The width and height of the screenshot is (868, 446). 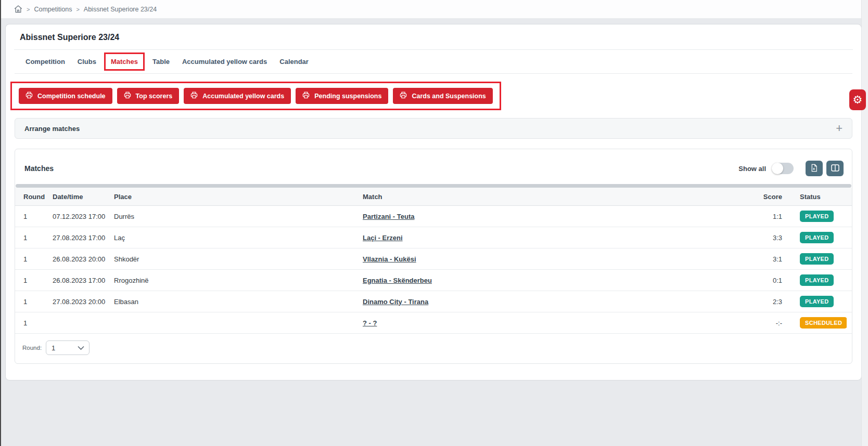 I want to click on table-row: 1 26.08.2023 17:00 Rrogozhinë Egnatia - …, so click(x=433, y=281).